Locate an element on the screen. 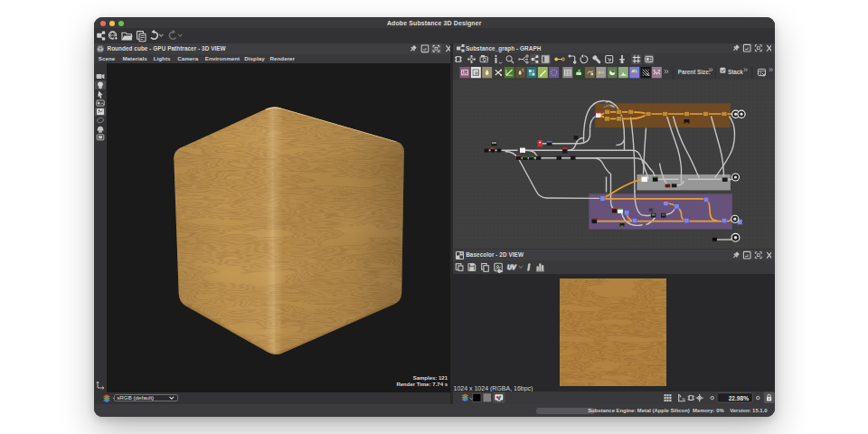  svg-text: i is located at coordinates (528, 268).